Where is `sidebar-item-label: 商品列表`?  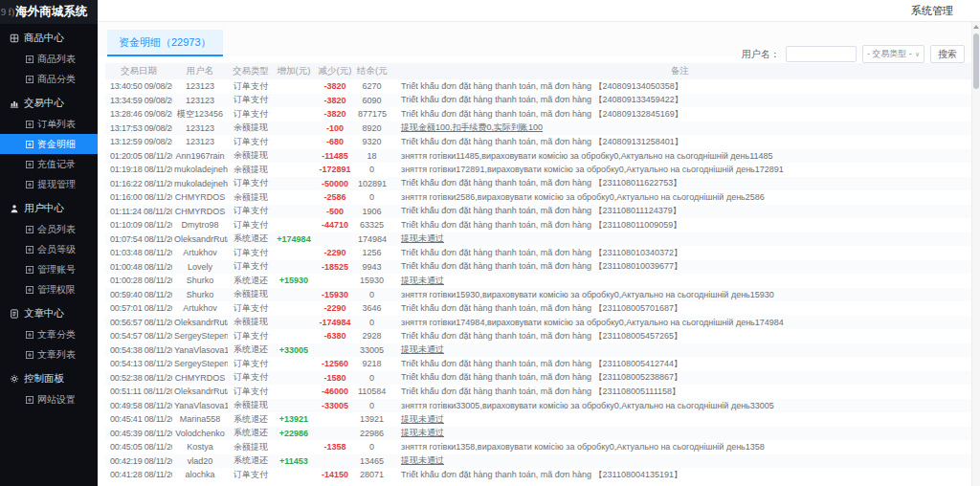
sidebar-item-label: 商品列表 is located at coordinates (56, 59).